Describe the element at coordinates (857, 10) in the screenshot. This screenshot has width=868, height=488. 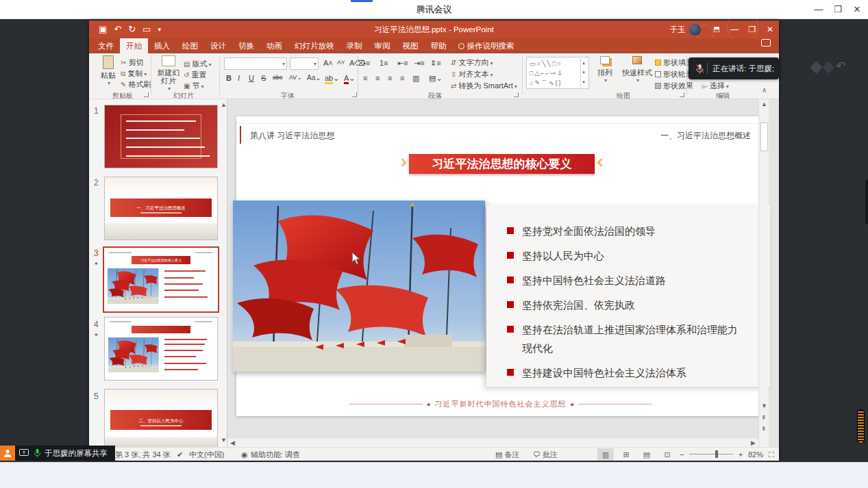
I see `close-button: ✕` at that location.